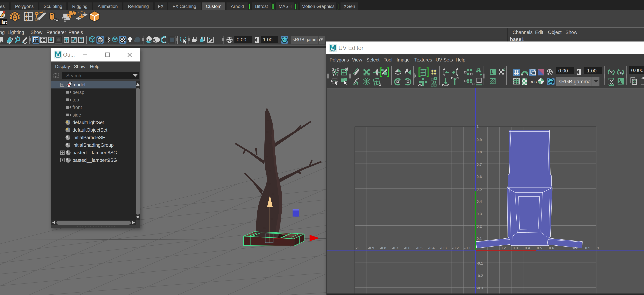  What do you see at coordinates (93, 145) in the screenshot?
I see `svg-text: initialShadingGroup` at bounding box center [93, 145].